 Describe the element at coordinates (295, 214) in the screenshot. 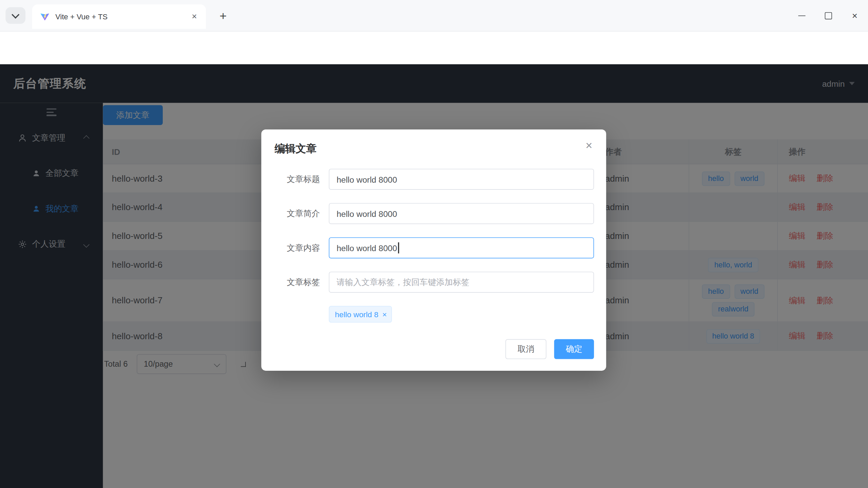

I see `field-label-summary: 文章简介` at that location.